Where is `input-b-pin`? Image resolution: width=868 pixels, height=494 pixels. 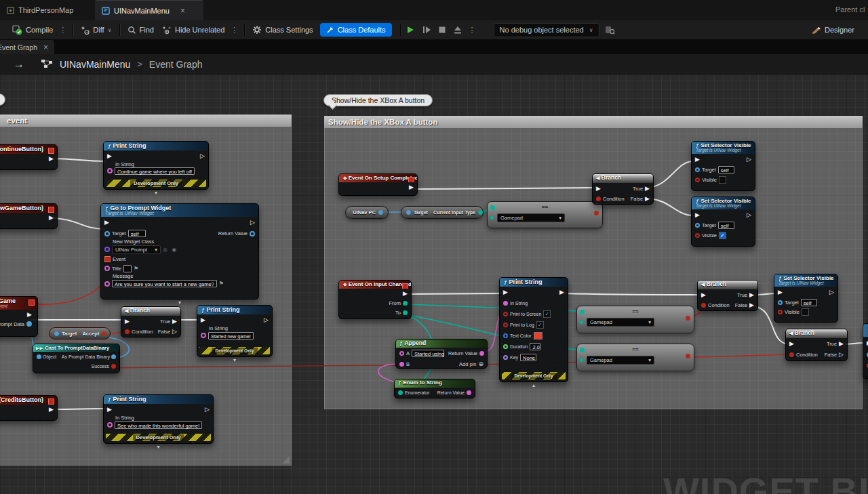 input-b-pin is located at coordinates (492, 218).